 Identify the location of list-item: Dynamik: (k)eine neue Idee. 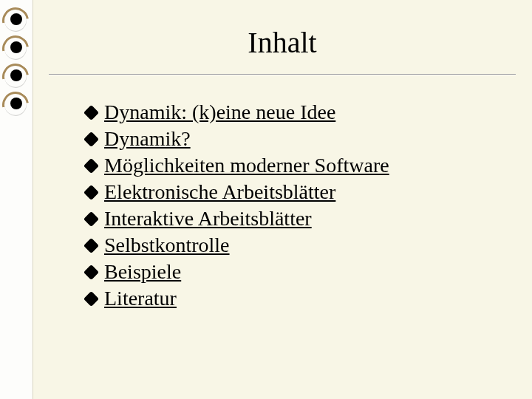
(298, 112).